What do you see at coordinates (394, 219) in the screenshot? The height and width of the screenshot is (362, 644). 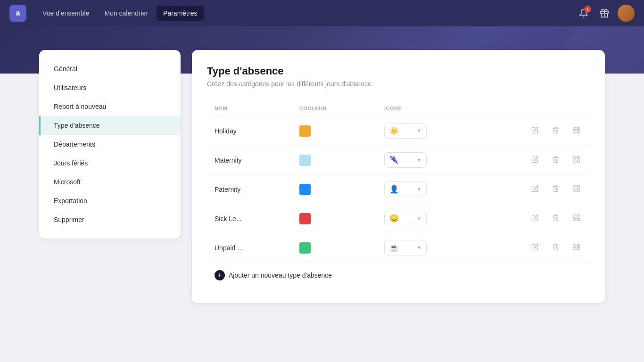 I see `icon-emoji-sick: 😞` at bounding box center [394, 219].